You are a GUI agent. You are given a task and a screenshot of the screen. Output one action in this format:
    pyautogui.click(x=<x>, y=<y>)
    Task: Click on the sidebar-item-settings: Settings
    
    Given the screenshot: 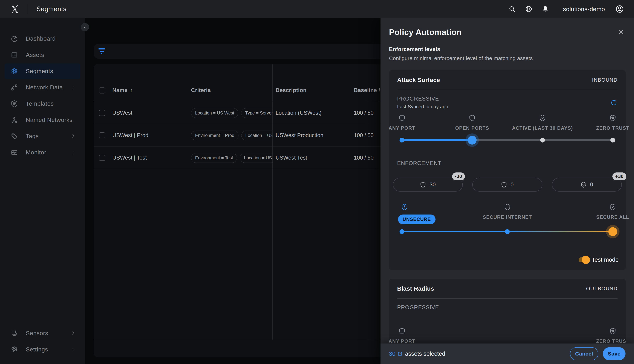 What is the action you would take?
    pyautogui.click(x=43, y=350)
    